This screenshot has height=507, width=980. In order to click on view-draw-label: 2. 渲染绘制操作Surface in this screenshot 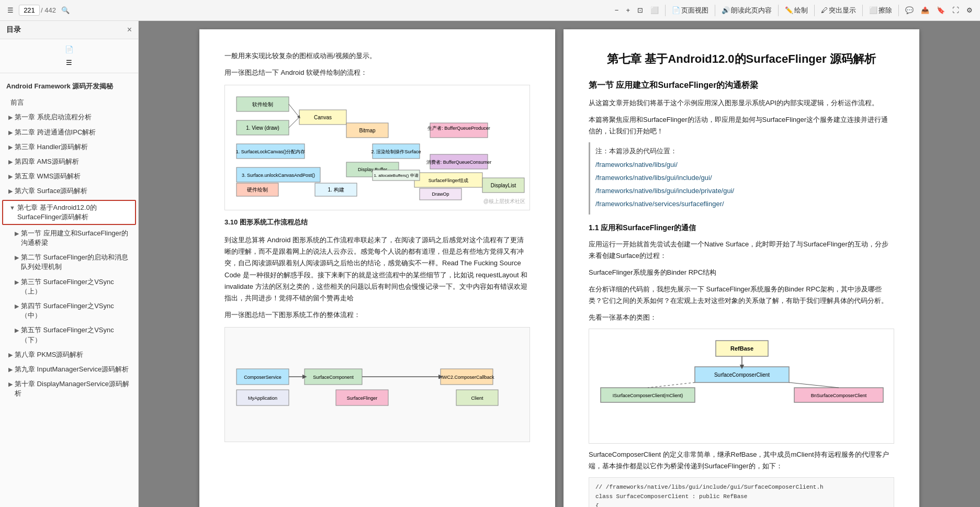, I will do `click(396, 152)`.